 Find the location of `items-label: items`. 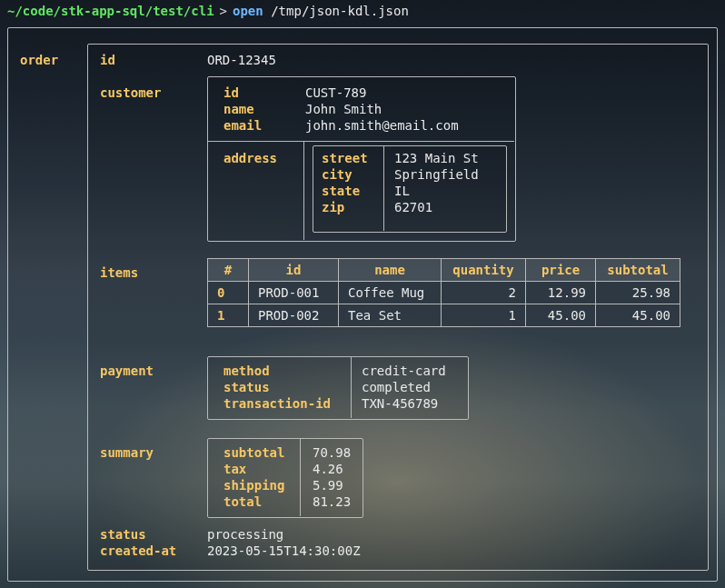

items-label: items is located at coordinates (119, 273).